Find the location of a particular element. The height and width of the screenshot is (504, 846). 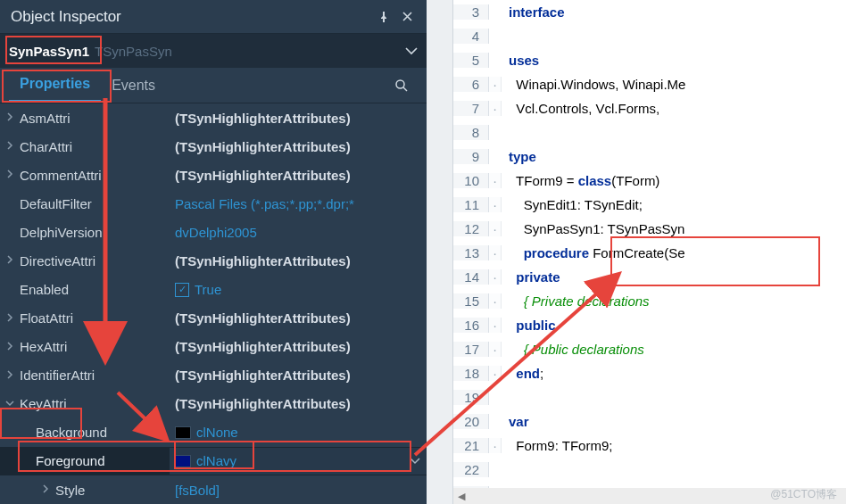

code-line: 5uses is located at coordinates (650, 61).